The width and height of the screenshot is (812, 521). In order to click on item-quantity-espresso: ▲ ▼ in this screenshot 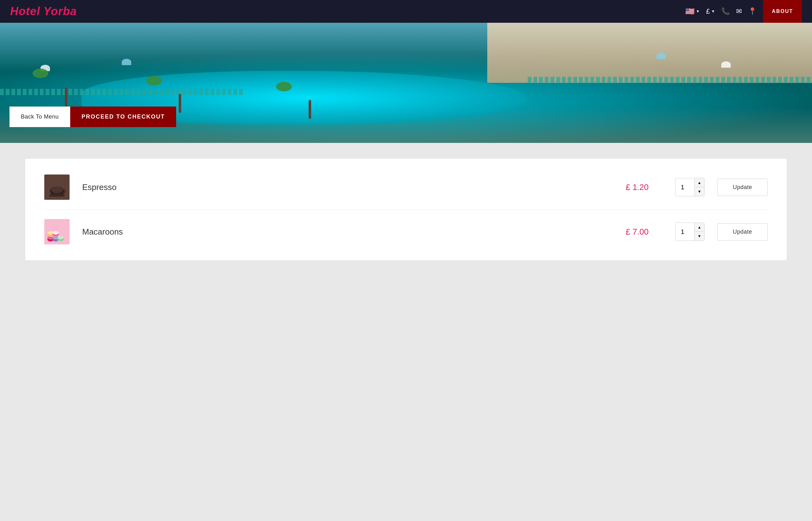, I will do `click(690, 187)`.